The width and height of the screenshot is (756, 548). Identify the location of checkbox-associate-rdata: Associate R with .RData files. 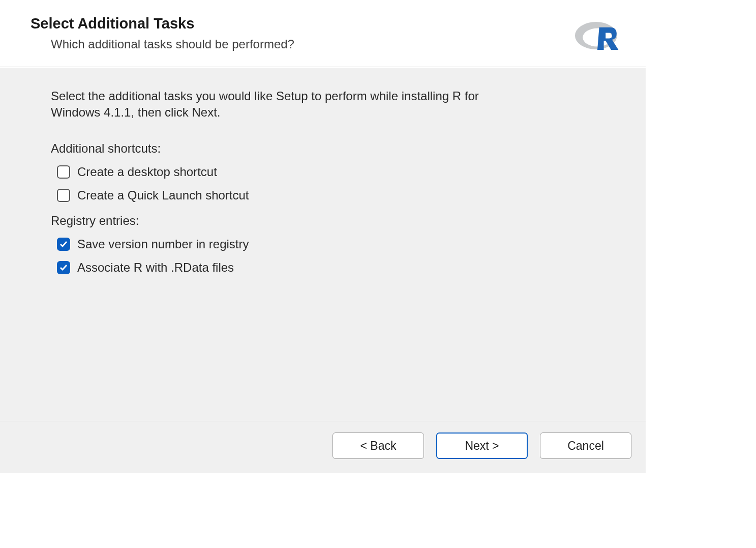
(326, 268).